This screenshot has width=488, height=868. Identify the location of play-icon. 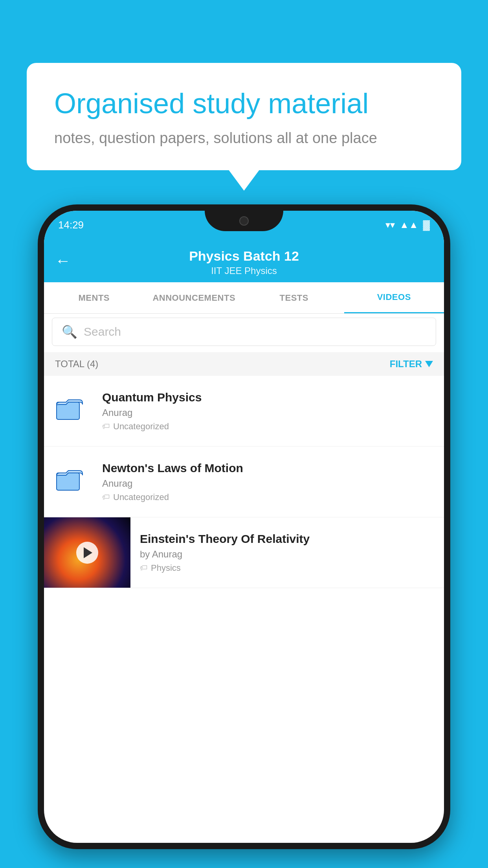
(88, 553).